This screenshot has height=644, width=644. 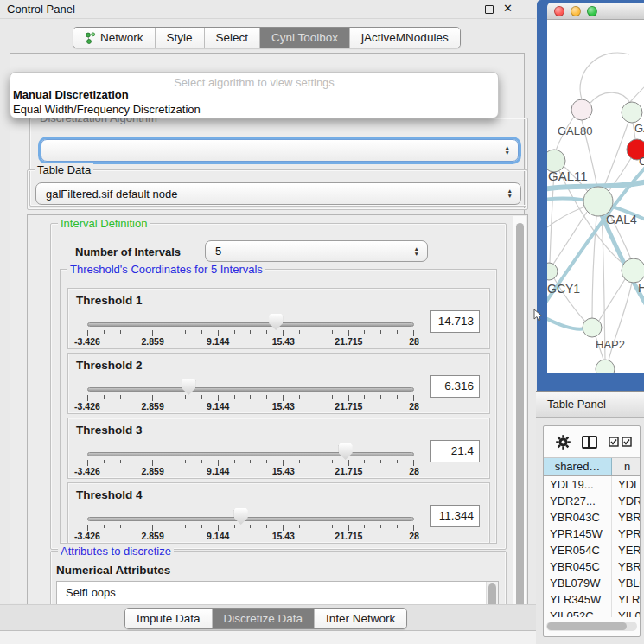 I want to click on column-visibility-icons, so click(x=621, y=442).